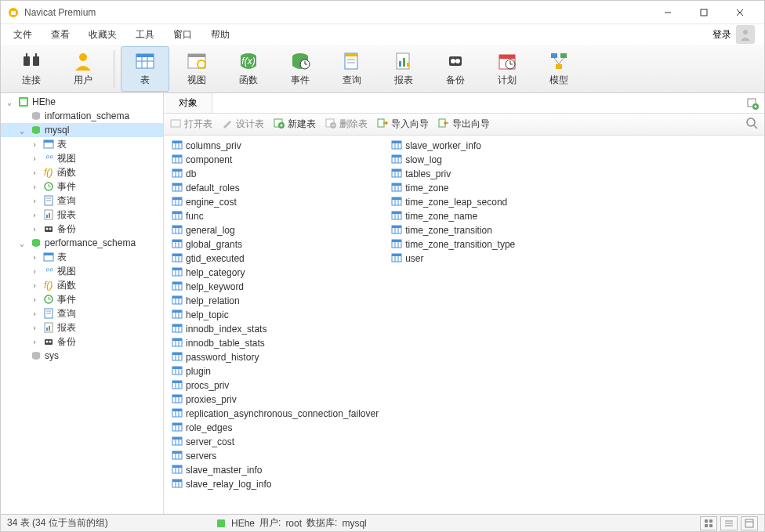 The height and width of the screenshot is (532, 765). Describe the element at coordinates (453, 174) in the screenshot. I see `table-item: tables_priv` at that location.